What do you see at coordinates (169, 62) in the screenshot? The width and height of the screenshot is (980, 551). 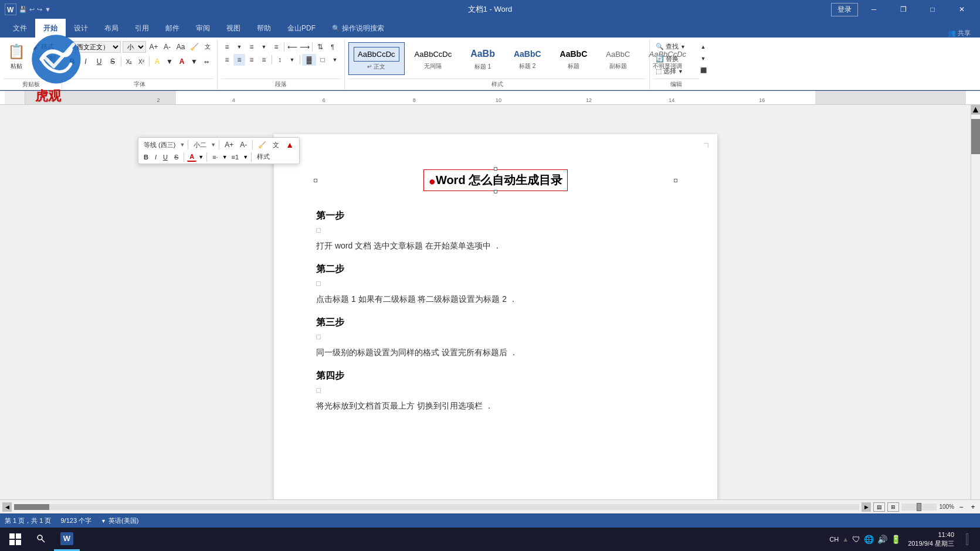 I see `font-color-dropdown: ▼` at bounding box center [169, 62].